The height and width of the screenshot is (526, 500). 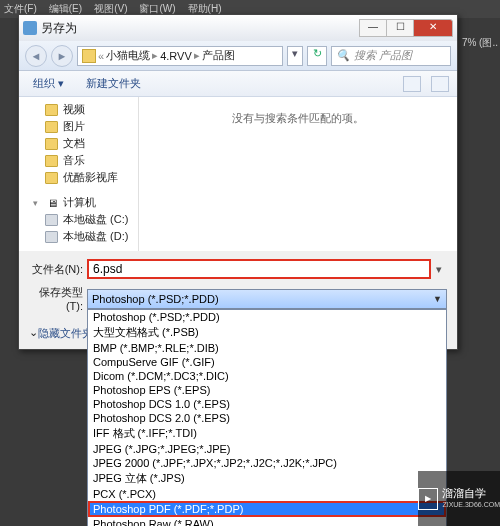 I want to click on close-button: ✕, so click(x=433, y=28).